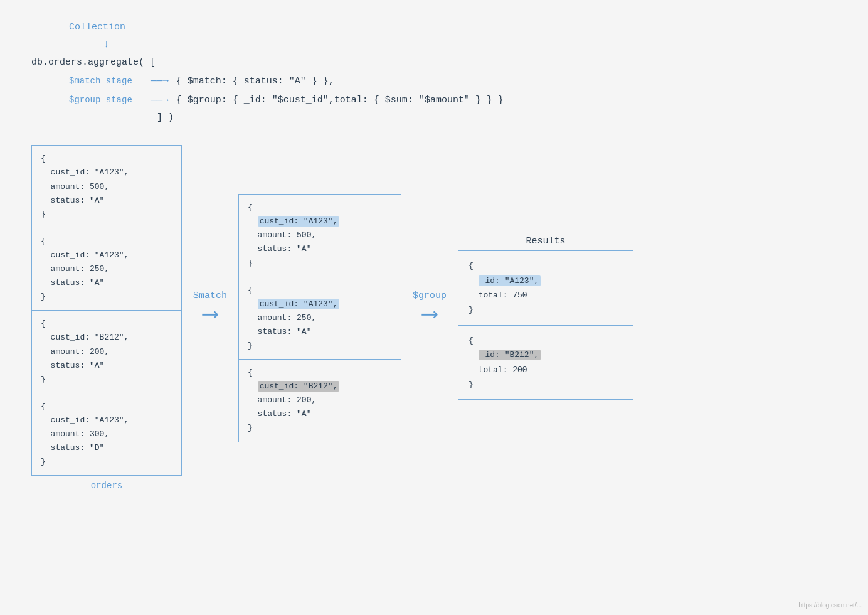  What do you see at coordinates (299, 304) in the screenshot?
I see `highlight-cust2: cust_id: "A123",` at bounding box center [299, 304].